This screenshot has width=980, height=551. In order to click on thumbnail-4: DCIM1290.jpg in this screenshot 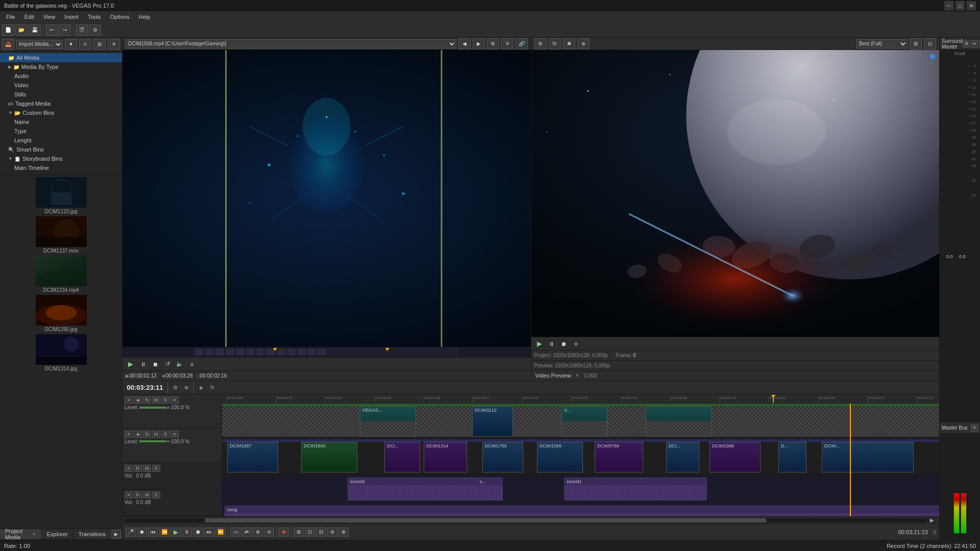, I will do `click(61, 313)`.